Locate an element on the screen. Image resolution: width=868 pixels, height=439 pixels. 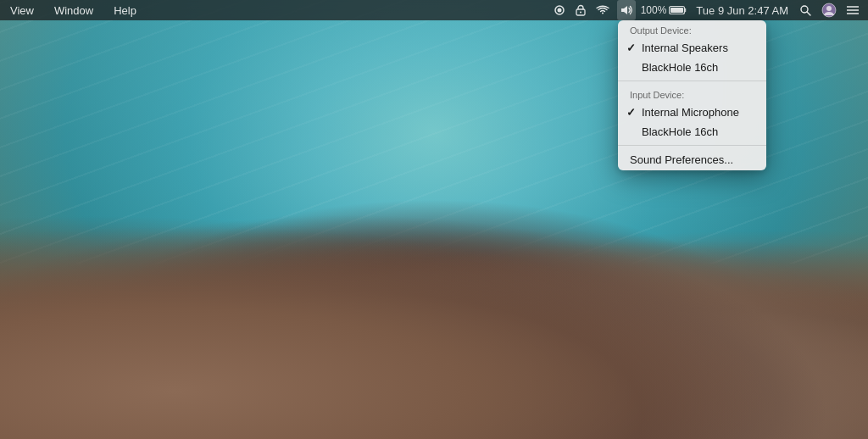
user-icon is located at coordinates (829, 10).